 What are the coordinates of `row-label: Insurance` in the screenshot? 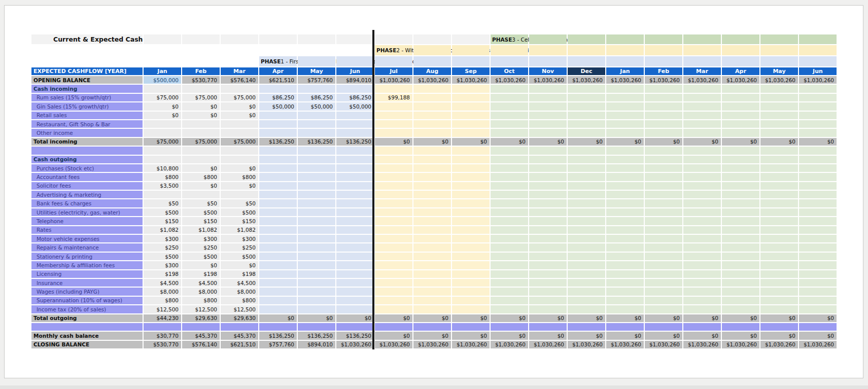 It's located at (87, 283).